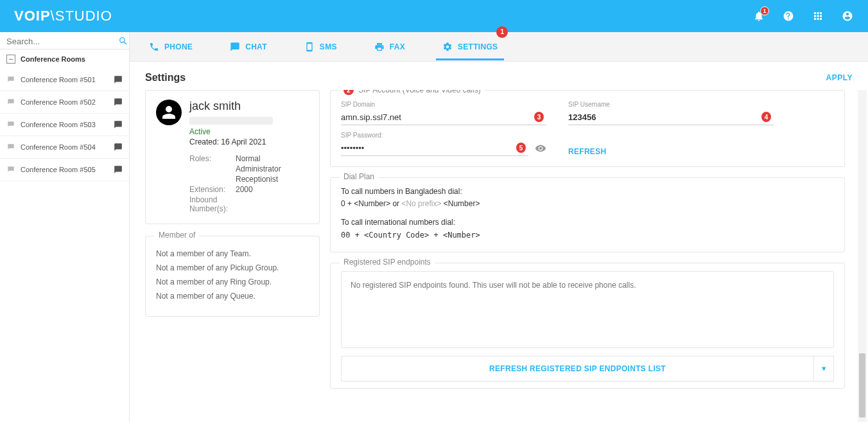 This screenshot has width=868, height=422. I want to click on sidebar-item-label: Conference Room #502, so click(58, 102).